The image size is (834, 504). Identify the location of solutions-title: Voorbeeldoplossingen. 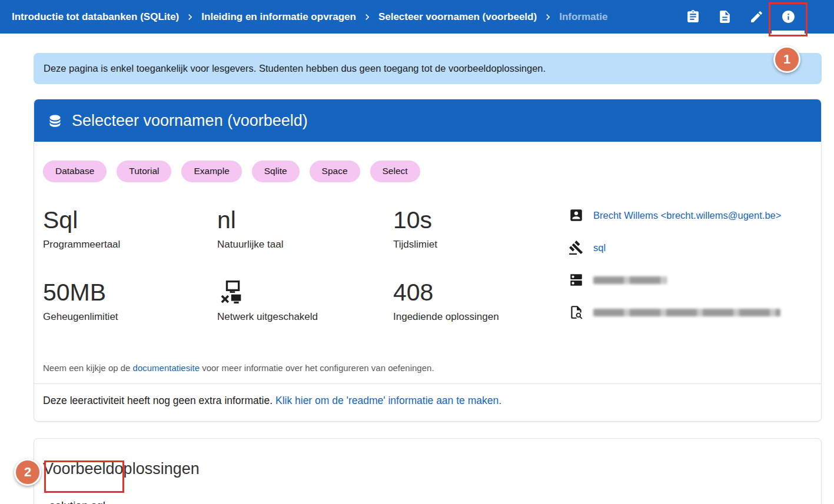
(427, 469).